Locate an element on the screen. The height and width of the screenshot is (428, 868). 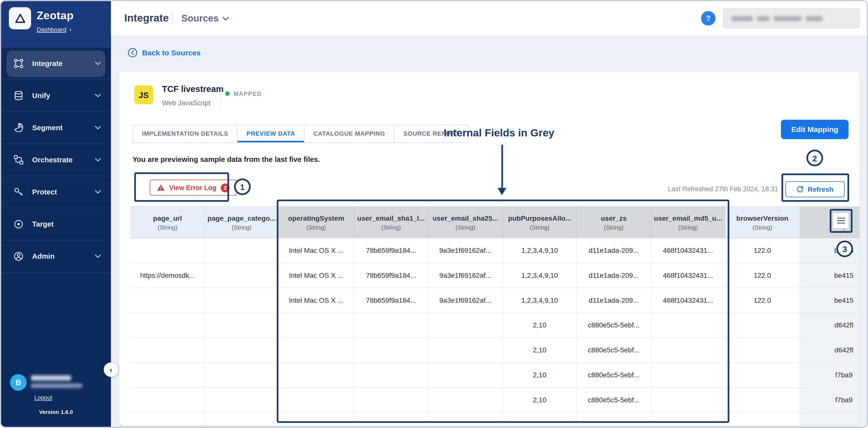
org-selector is located at coordinates (792, 18).